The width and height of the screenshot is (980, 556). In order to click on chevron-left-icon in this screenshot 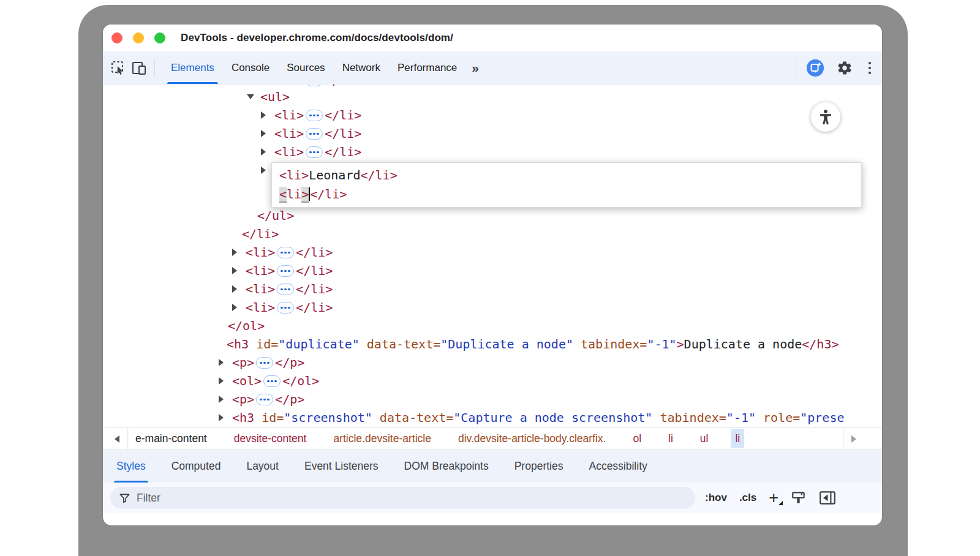, I will do `click(117, 439)`.